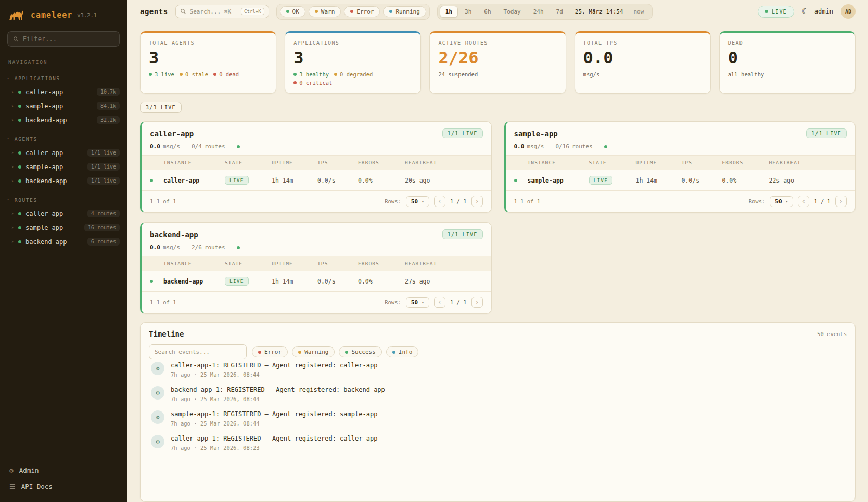 This screenshot has height=502, width=868. What do you see at coordinates (63, 470) in the screenshot?
I see `sidebar-item-admin: ⚙ Admin` at bounding box center [63, 470].